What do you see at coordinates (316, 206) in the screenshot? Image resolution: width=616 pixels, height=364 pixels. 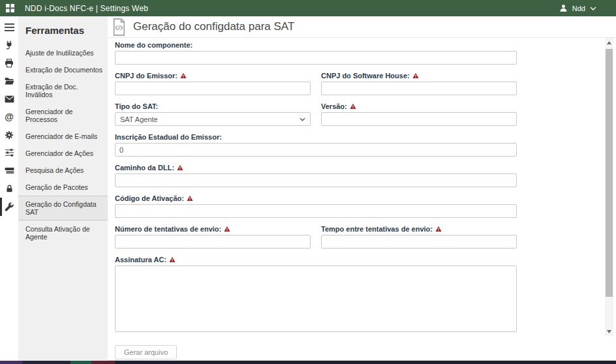 I see `field-codigo-ativacao: Código de Ativação:` at bounding box center [316, 206].